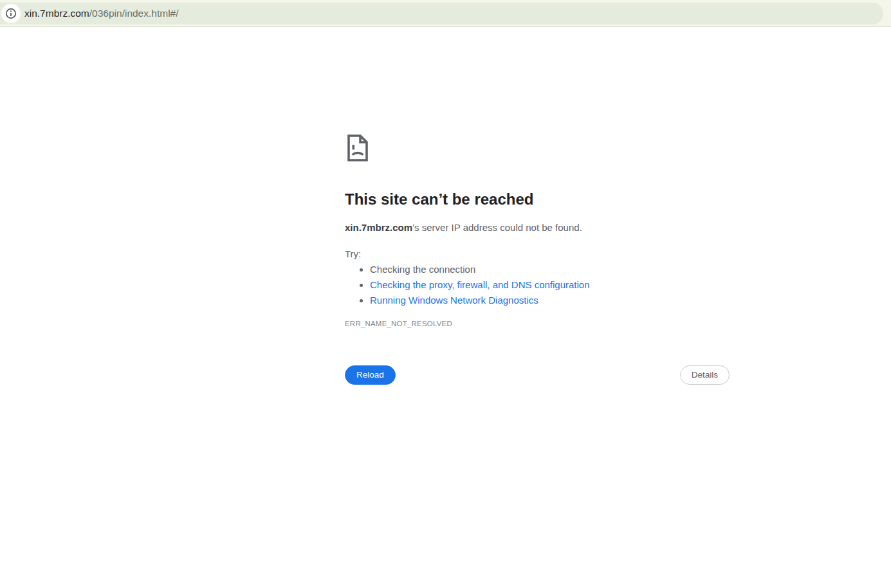 The height and width of the screenshot is (588, 891). What do you see at coordinates (537, 300) in the screenshot?
I see `list-item: Running Windows Network Diagnostics` at bounding box center [537, 300].